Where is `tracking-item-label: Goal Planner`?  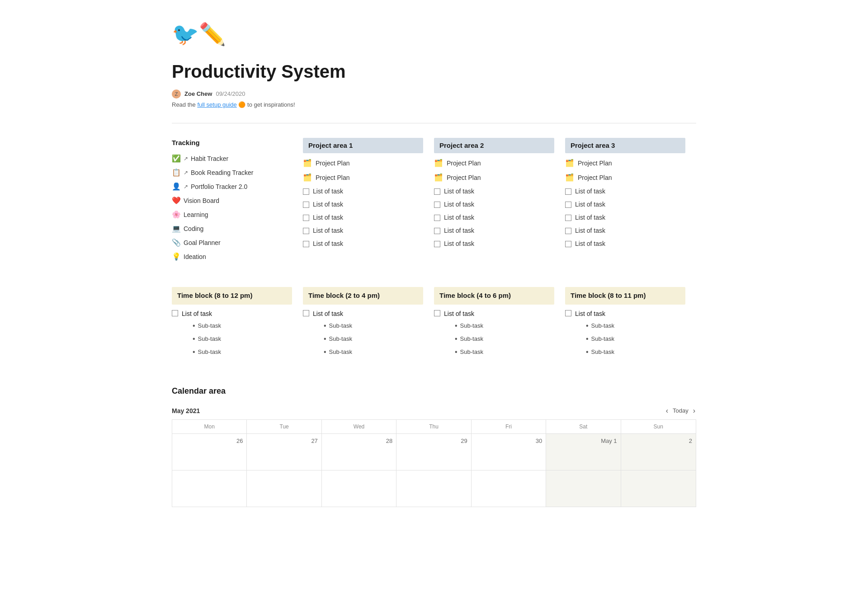 tracking-item-label: Goal Planner is located at coordinates (202, 243).